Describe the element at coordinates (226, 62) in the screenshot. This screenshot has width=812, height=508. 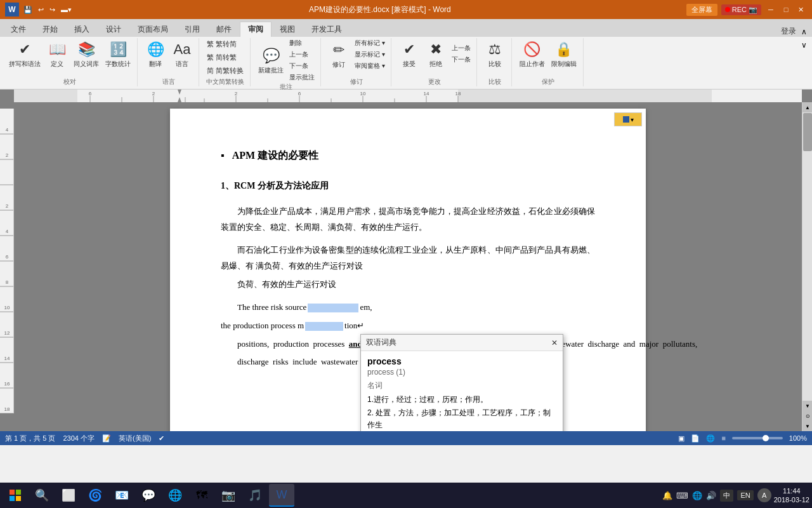
I see `chinese-convert-group: 繁 繁转简 繁 简转繁 简 简繁转换 中文简繁转换` at that location.